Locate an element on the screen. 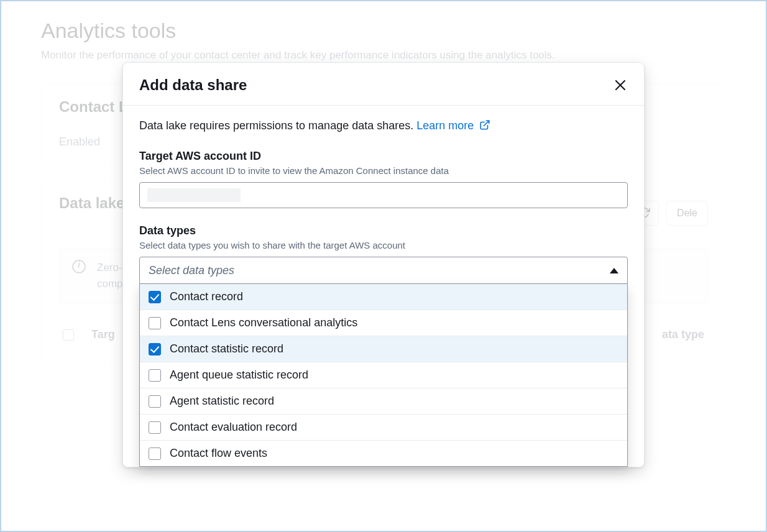  data-types-placeholder: Select data types is located at coordinates (191, 271).